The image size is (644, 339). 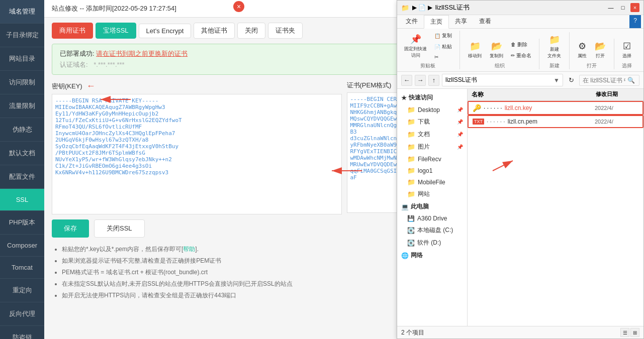 I want to click on nav-back-button: ←, so click(x=407, y=80).